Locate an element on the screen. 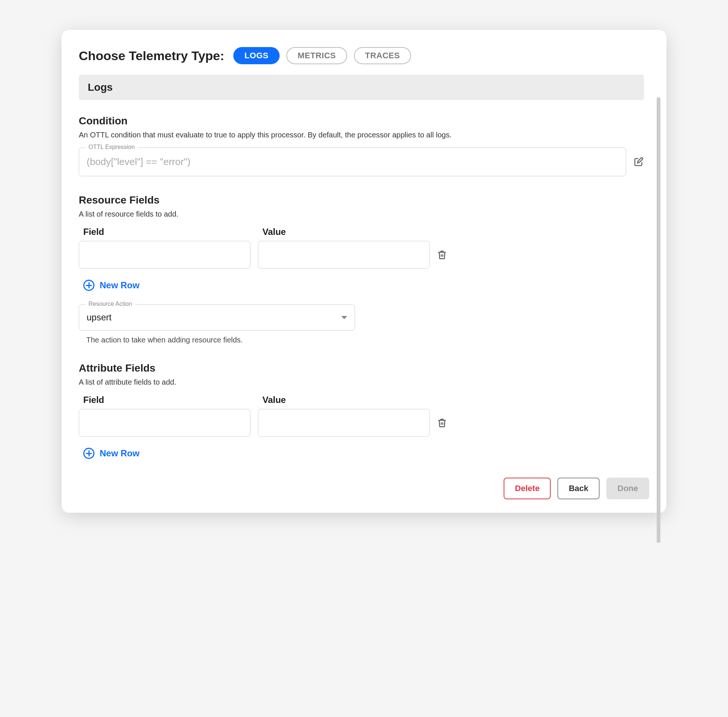 The height and width of the screenshot is (717, 728). scrollbar is located at coordinates (659, 320).